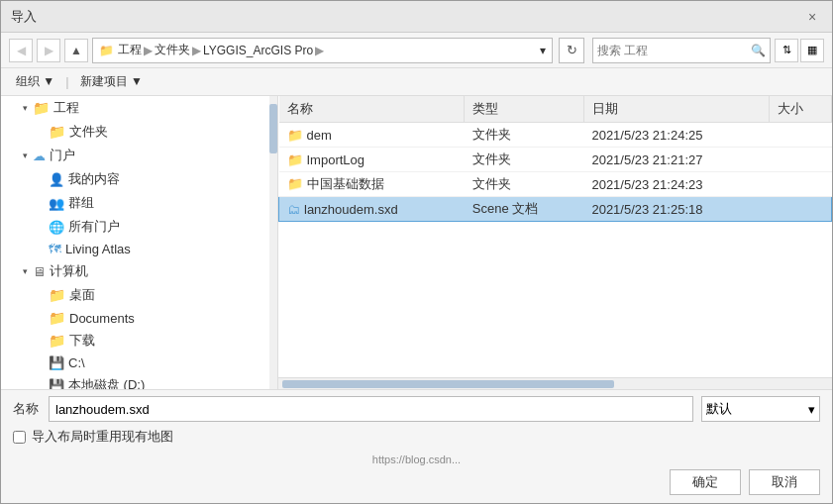  I want to click on sidebar-item-groups: 👥 群组, so click(139, 203).